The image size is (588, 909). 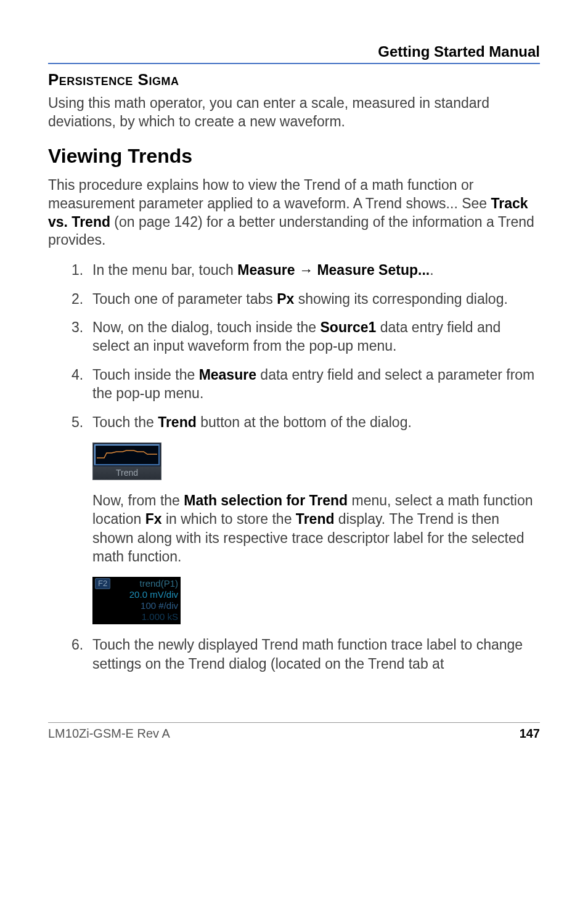 What do you see at coordinates (294, 213) in the screenshot?
I see `paragraph: This procedure explains how to view the …` at bounding box center [294, 213].